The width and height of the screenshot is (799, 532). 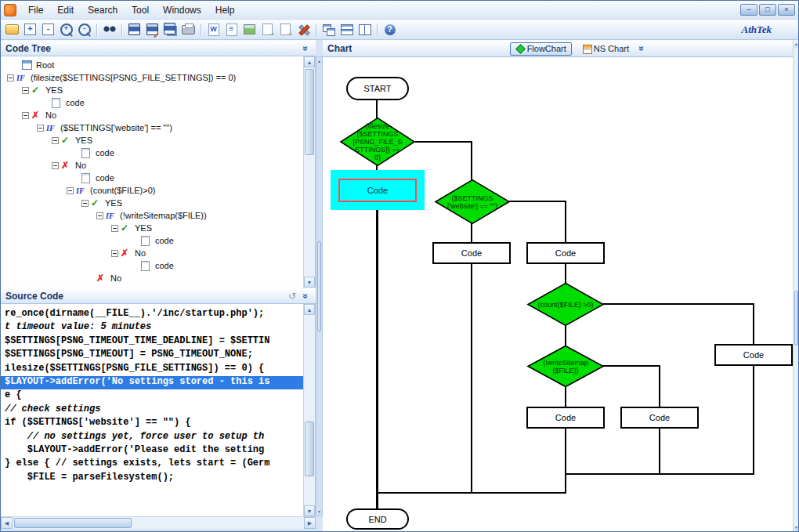 What do you see at coordinates (754, 355) in the screenshot?
I see `code-node-count-branch: Code` at bounding box center [754, 355].